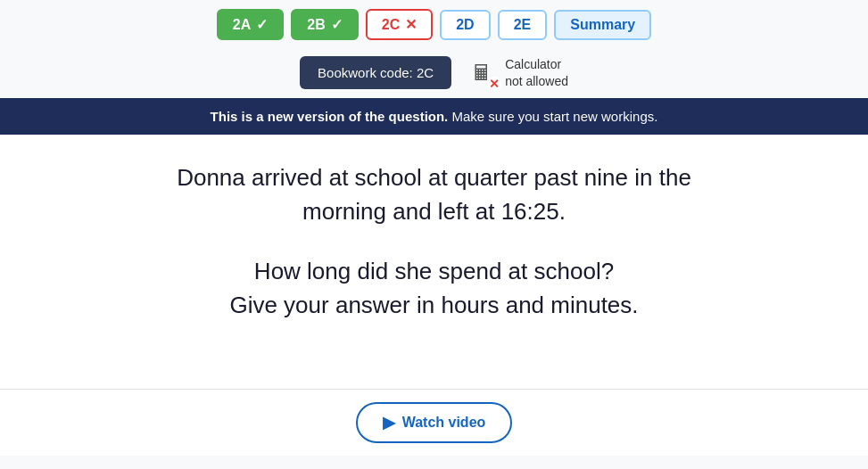  Describe the element at coordinates (337, 25) in the screenshot. I see `check-icon-2b: ✓` at that location.